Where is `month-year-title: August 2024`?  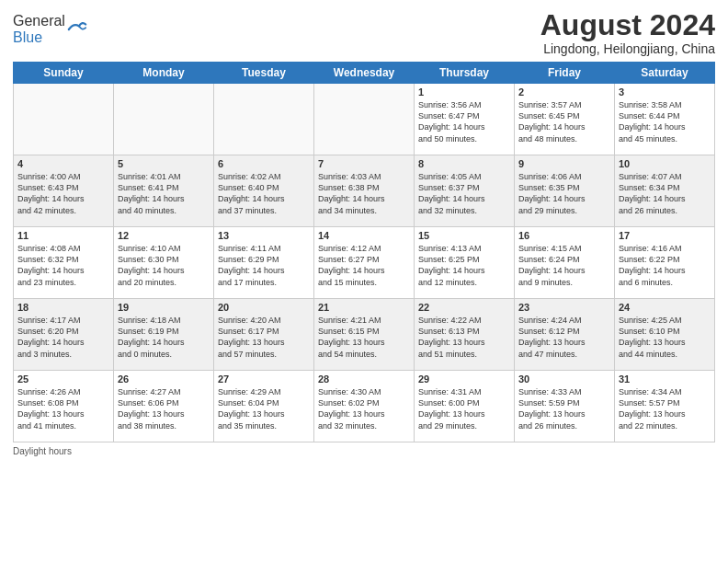 month-year-title: August 2024 is located at coordinates (628, 26).